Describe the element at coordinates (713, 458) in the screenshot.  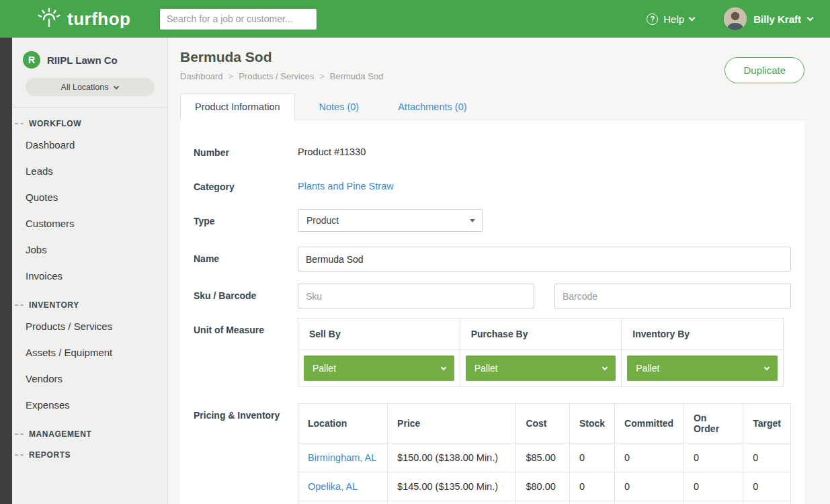
I see `on-order-cell: 0` at that location.